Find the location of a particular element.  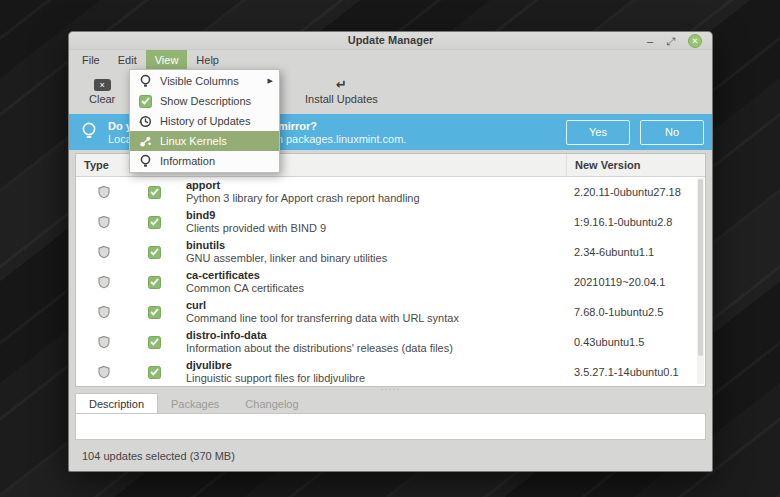

package-new-version: 0.43ubuntu1.5 is located at coordinates (632, 342).